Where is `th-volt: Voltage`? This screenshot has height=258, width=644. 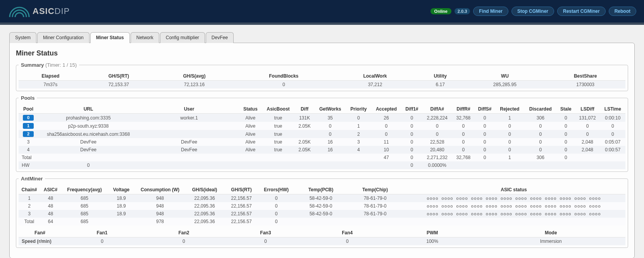
th-volt: Voltage is located at coordinates (121, 190).